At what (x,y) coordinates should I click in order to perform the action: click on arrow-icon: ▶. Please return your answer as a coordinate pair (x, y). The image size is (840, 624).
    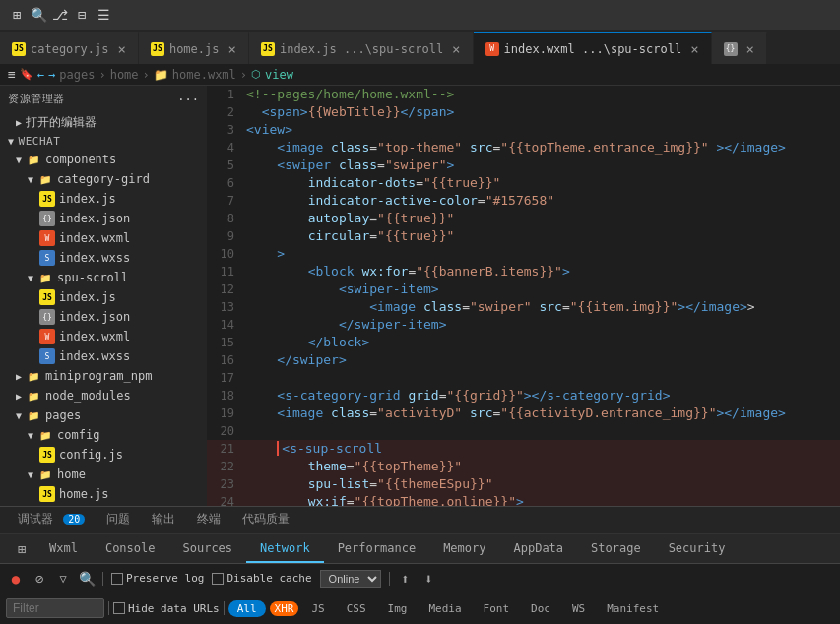
    Looking at the image, I should click on (19, 396).